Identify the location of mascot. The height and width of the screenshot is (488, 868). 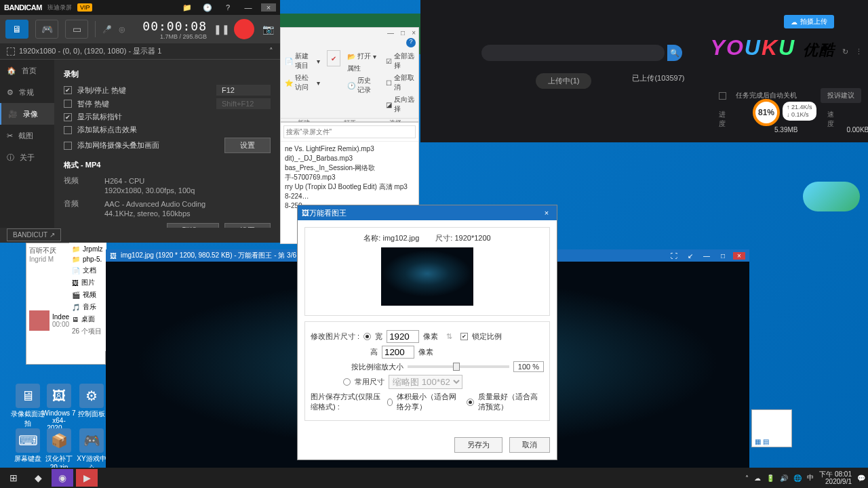
(831, 197).